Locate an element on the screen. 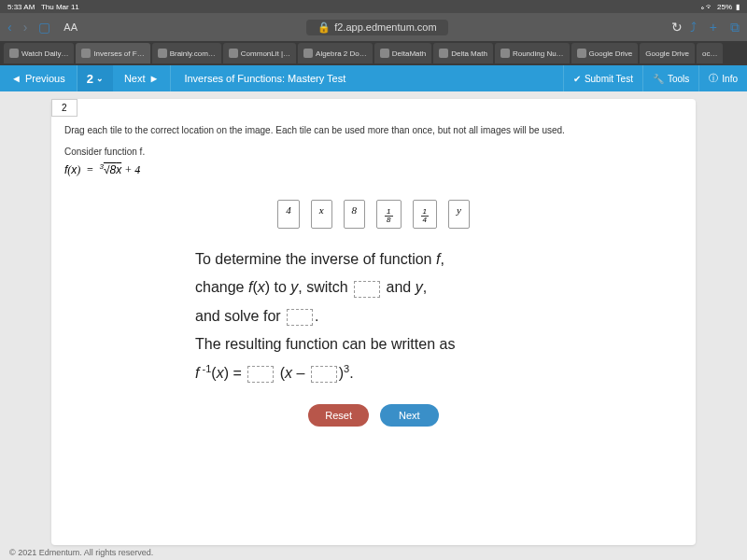 This screenshot has height=560, width=747. footer-copyright: © 2021 Edmentum. All rights reserved. is located at coordinates (374, 553).